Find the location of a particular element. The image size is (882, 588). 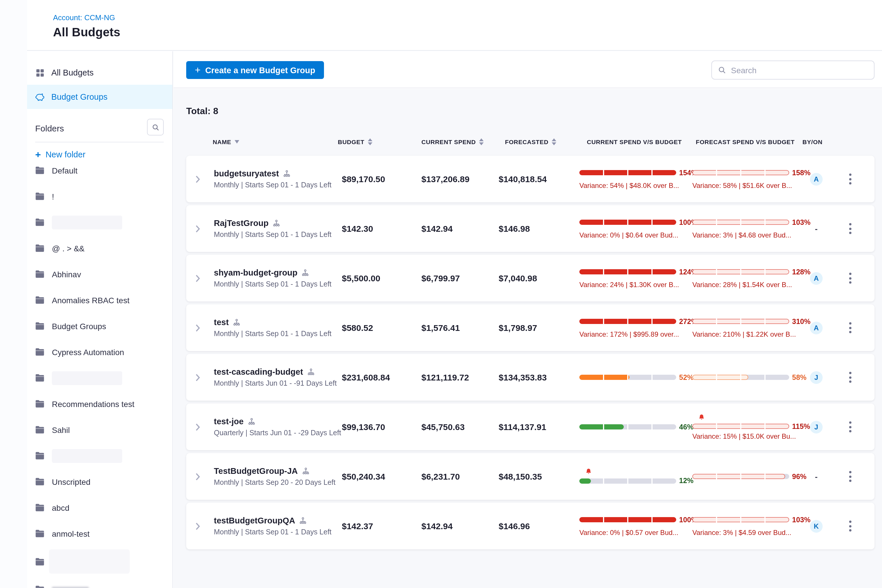

table-row: shyam-budget-group Monthly | Starts Sep … is located at coordinates (530, 278).